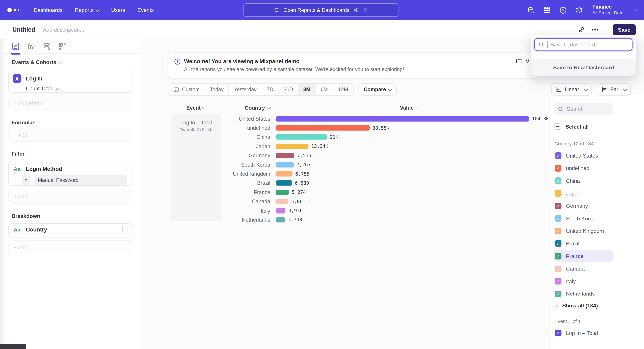 Image resolution: width=644 pixels, height=349 pixels. I want to click on save-dashboard-search-input: Save to dashboard..., so click(584, 44).